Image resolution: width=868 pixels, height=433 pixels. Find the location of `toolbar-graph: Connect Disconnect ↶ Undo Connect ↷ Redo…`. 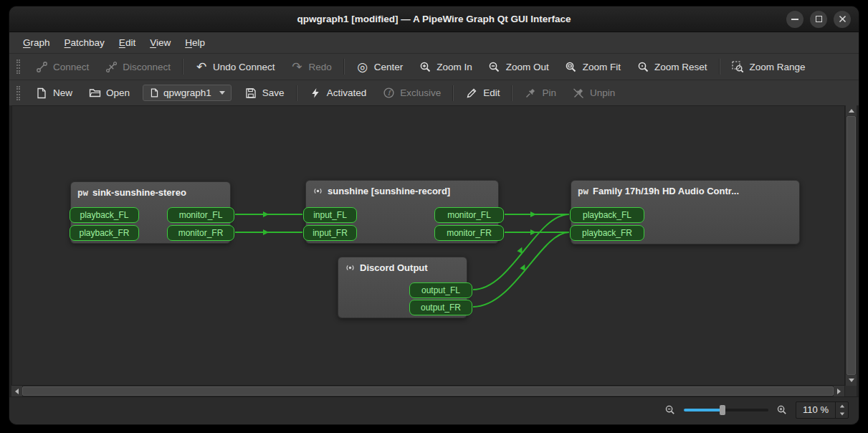

toolbar-graph: Connect Disconnect ↶ Undo Connect ↷ Redo… is located at coordinates (434, 66).